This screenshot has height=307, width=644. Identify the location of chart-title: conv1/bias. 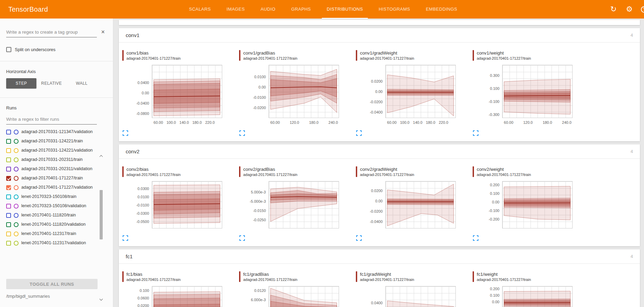
(154, 53).